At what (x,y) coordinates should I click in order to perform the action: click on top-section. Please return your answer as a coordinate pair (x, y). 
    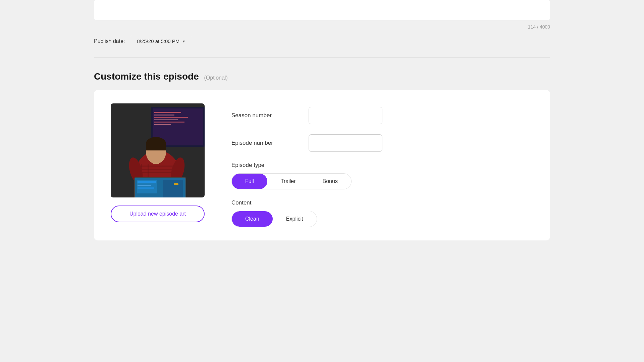
    Looking at the image, I should click on (322, 10).